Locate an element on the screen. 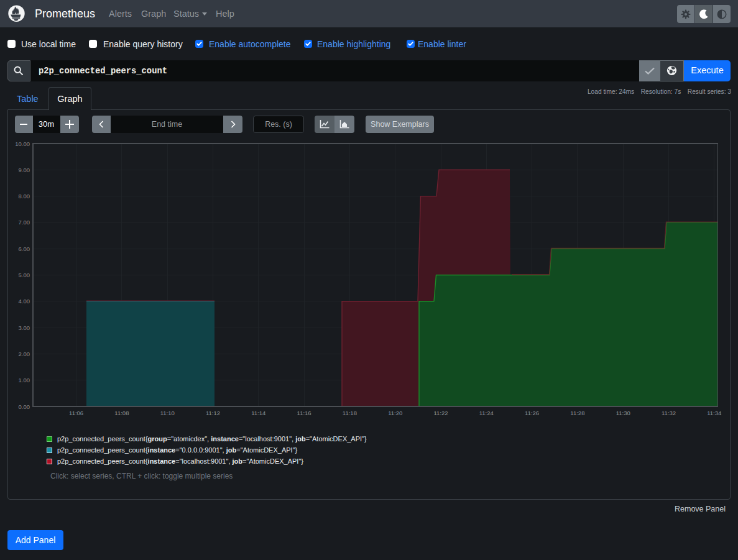  svg-text: 7.00 is located at coordinates (25, 223).